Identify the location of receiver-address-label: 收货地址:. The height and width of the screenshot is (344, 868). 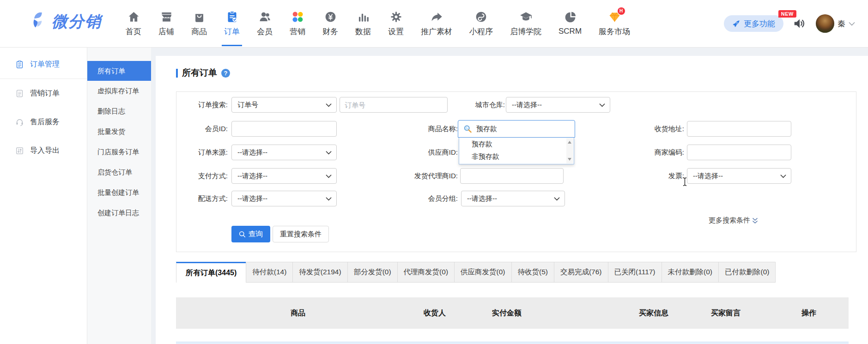
(643, 129).